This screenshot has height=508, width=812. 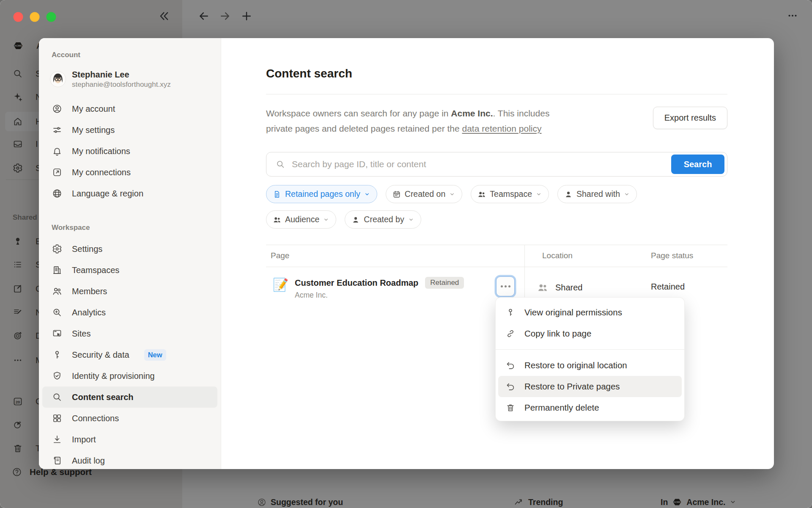 What do you see at coordinates (57, 109) in the screenshot?
I see `person-circle-icon` at bounding box center [57, 109].